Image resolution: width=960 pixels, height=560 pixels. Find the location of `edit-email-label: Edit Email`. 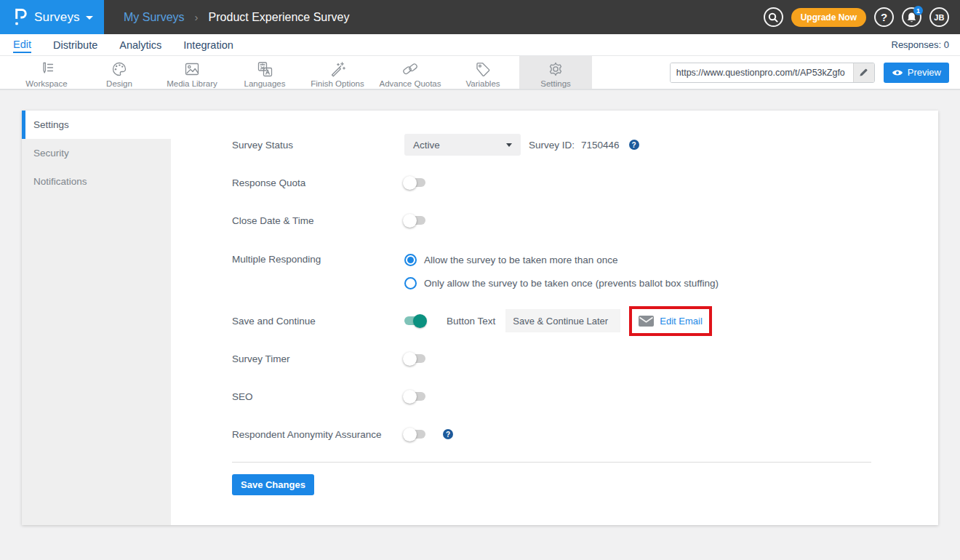

edit-email-label: Edit Email is located at coordinates (681, 321).